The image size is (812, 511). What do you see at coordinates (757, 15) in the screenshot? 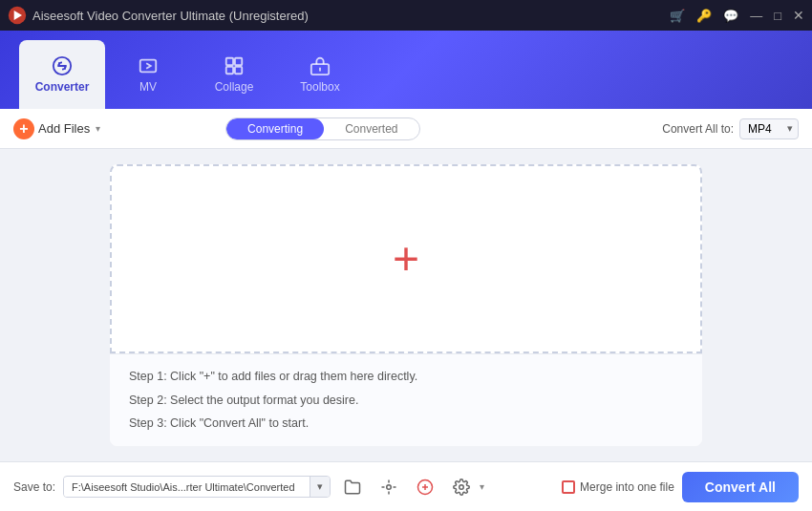
I see `minimize-icon: —` at bounding box center [757, 15].